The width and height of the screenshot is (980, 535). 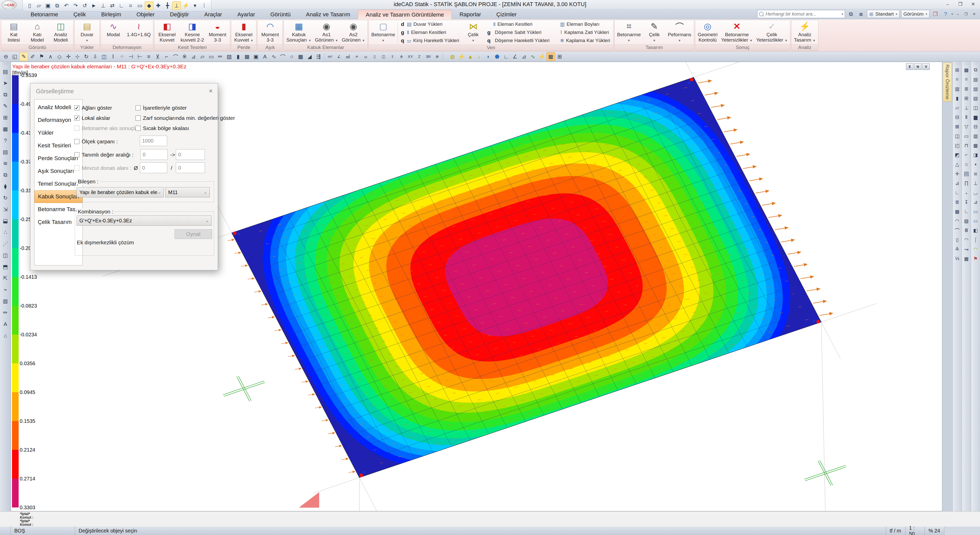 I want to click on corner-edit-icon: ∟, so click(x=957, y=192).